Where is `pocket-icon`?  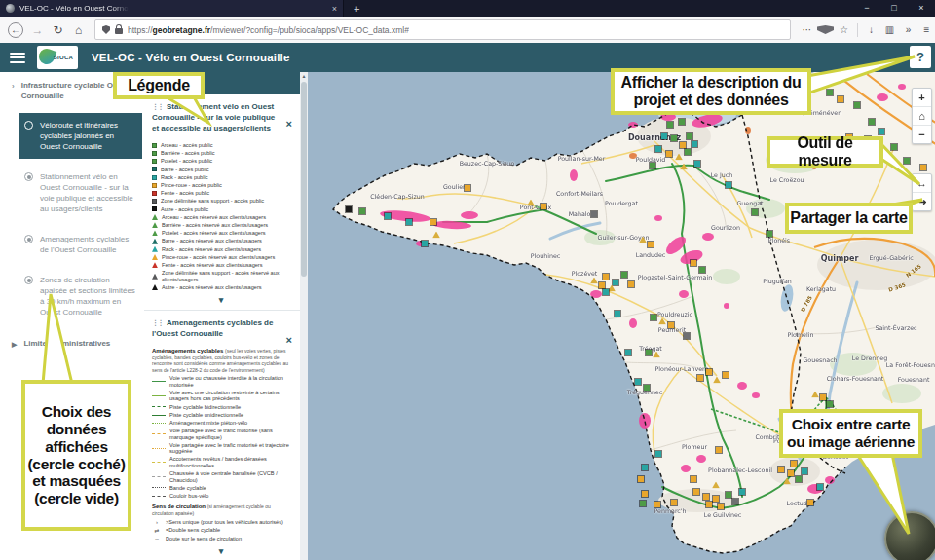
pocket-icon is located at coordinates (826, 29).